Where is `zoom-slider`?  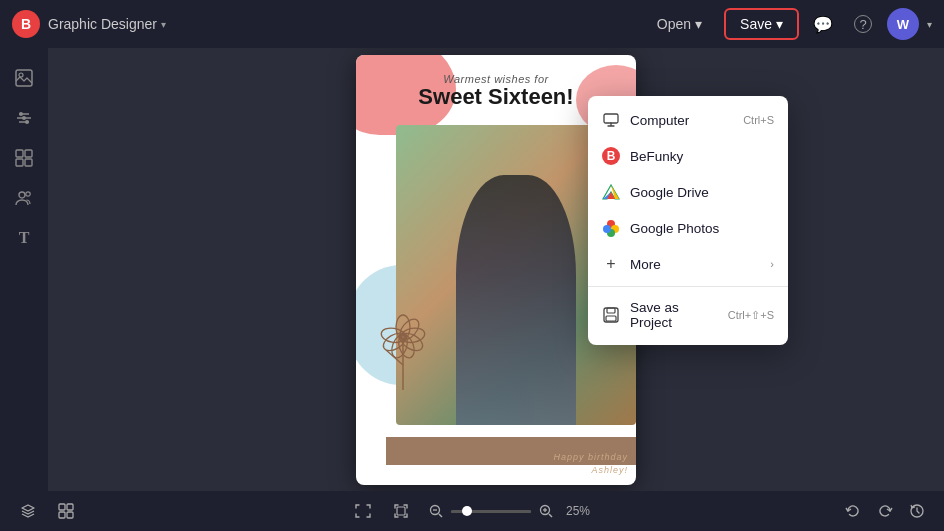
zoom-slider is located at coordinates (491, 512).